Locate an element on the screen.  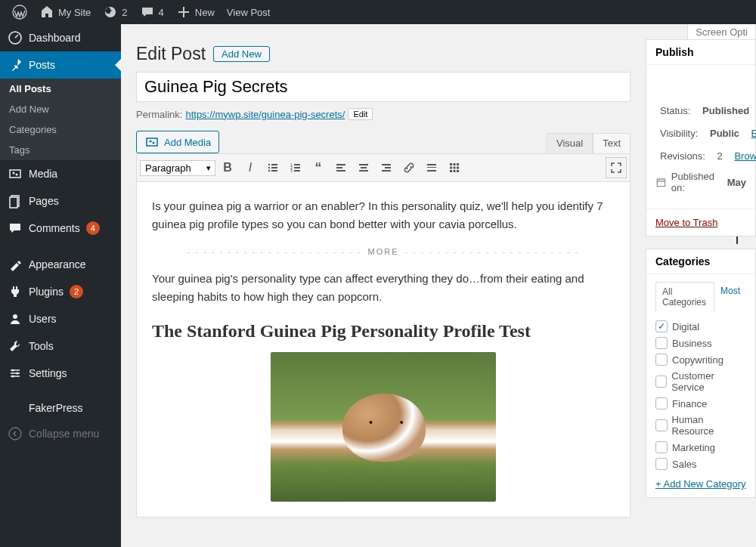
content-paragraph-1: Is your guinea pig a warrior or an enabl… is located at coordinates (383, 215).